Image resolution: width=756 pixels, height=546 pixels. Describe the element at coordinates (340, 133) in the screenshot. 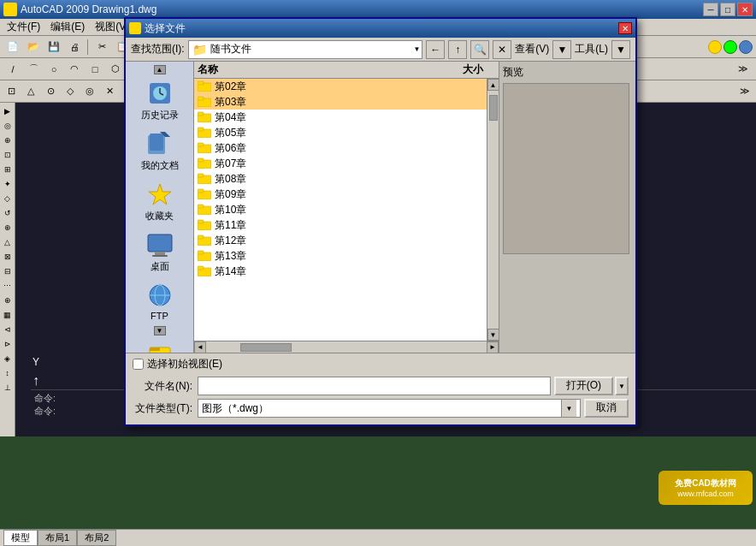

I see `file-item: 第05章` at that location.